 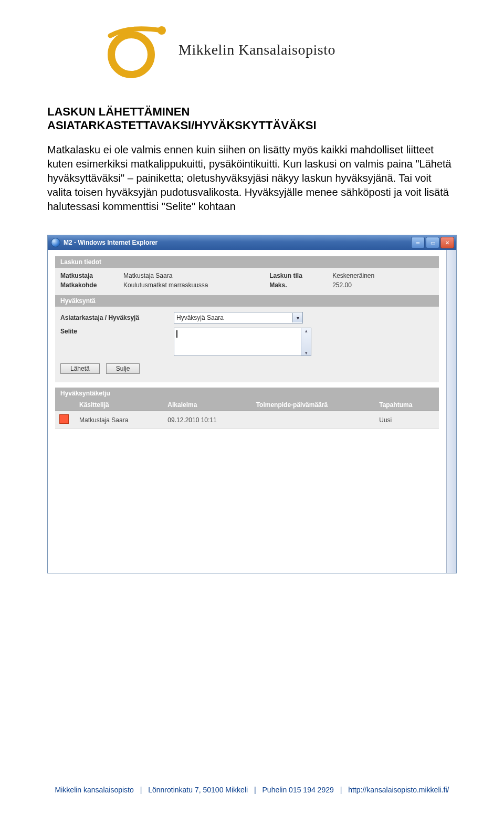 What do you see at coordinates (148, 276) in the screenshot?
I see `traveler-value: Matkustaja Saara` at bounding box center [148, 276].